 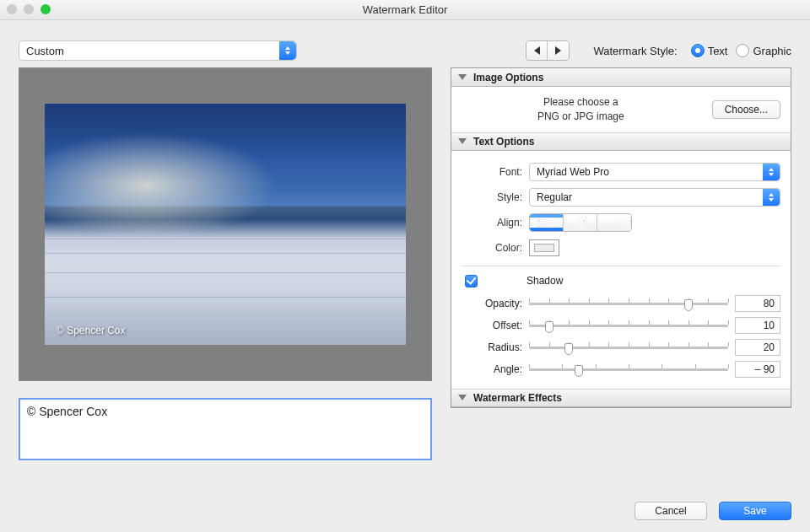 What do you see at coordinates (495, 223) in the screenshot?
I see `align-label: Align:` at bounding box center [495, 223].